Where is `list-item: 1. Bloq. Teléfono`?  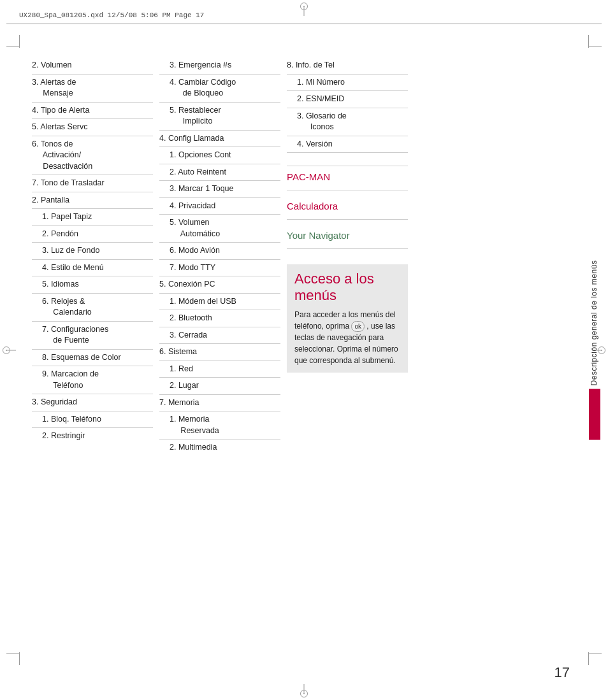 list-item: 1. Bloq. Teléfono is located at coordinates (92, 420).